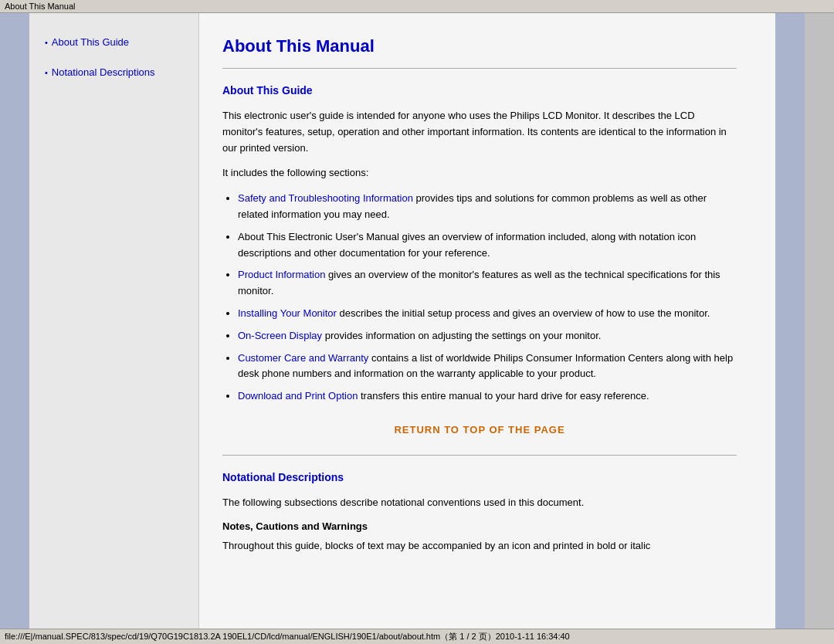  What do you see at coordinates (466, 245) in the screenshot?
I see `bullet-text-2: About This Electronic User's Manual give…` at bounding box center [466, 245].